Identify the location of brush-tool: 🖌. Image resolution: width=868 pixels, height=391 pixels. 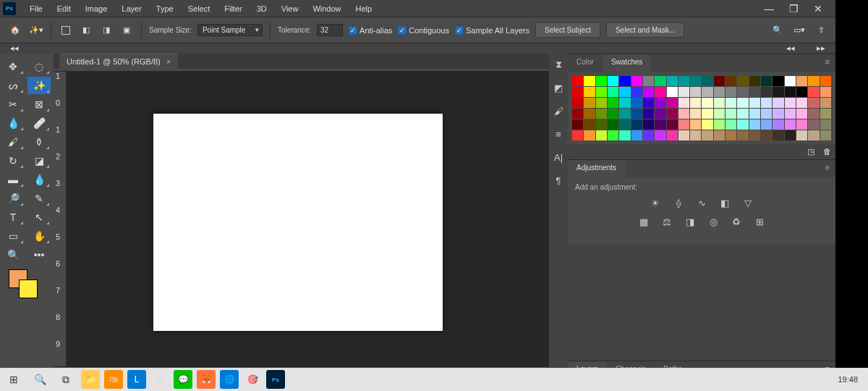
(13, 142).